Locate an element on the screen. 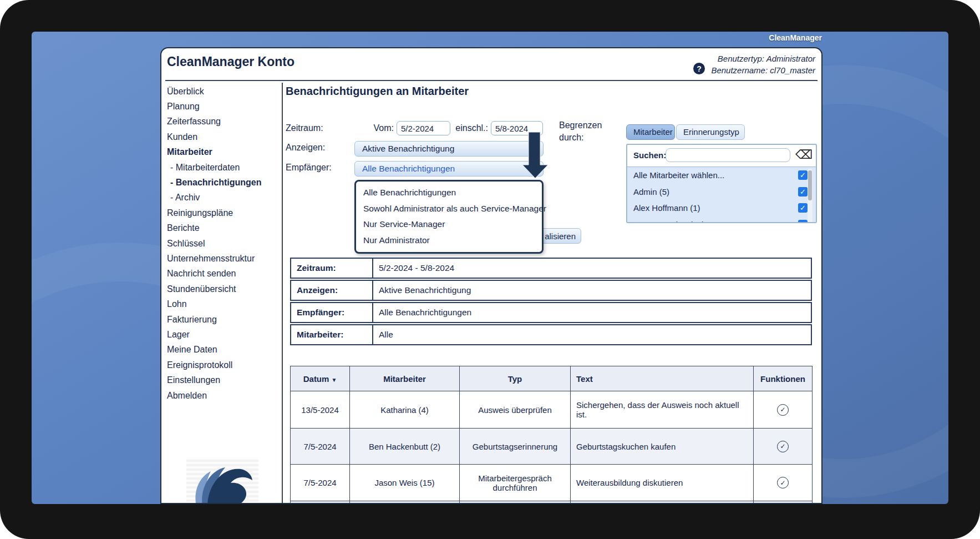 This screenshot has height=539, width=980. cell-text: Sichergehen, dass der Ausweis noch aktue… is located at coordinates (662, 410).